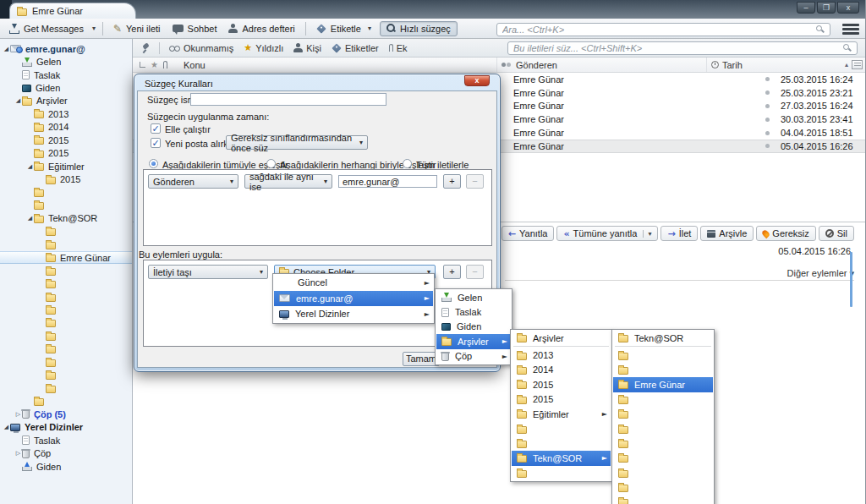  I want to click on filter-toggle-tag: Etiketler, so click(355, 48).